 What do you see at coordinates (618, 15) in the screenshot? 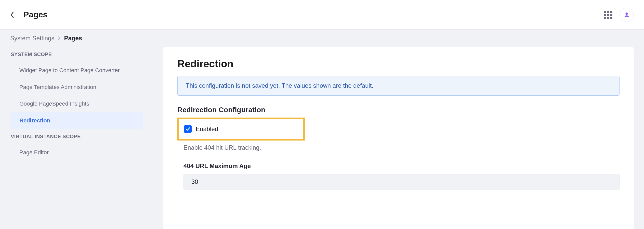
I see `topbar-right` at bounding box center [618, 15].